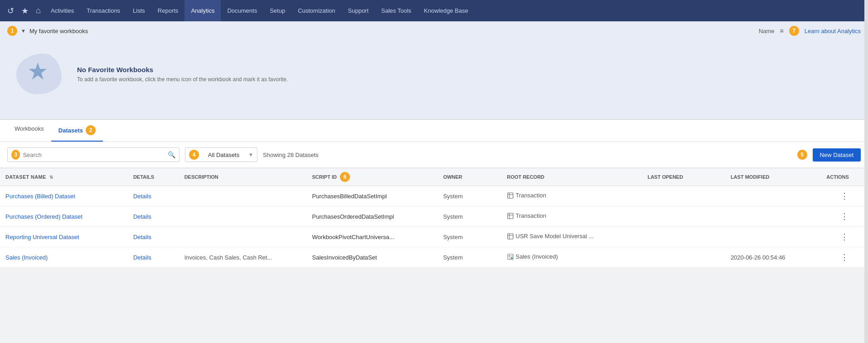  I want to click on tab-datasets: Datasets 2, so click(77, 131).